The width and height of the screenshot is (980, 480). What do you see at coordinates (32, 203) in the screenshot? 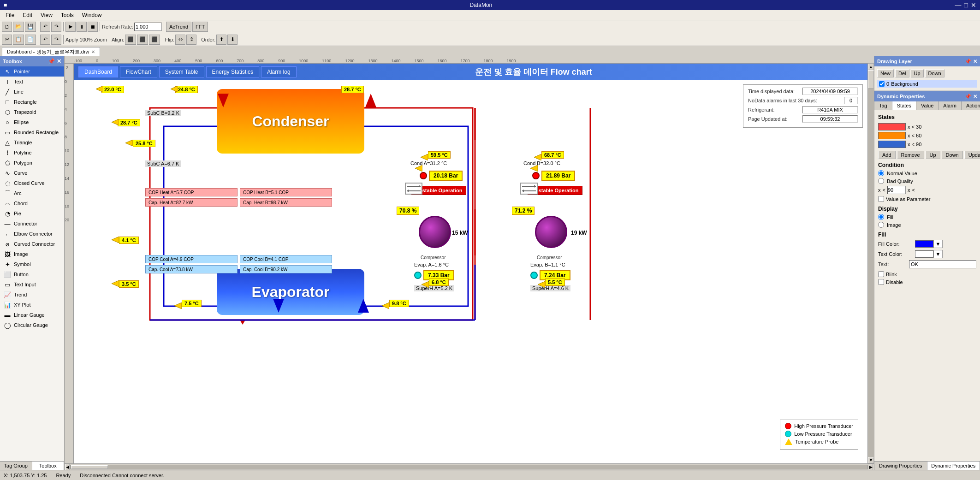
I see `toolbox-item-chord: ⌓ Chord` at bounding box center [32, 203].